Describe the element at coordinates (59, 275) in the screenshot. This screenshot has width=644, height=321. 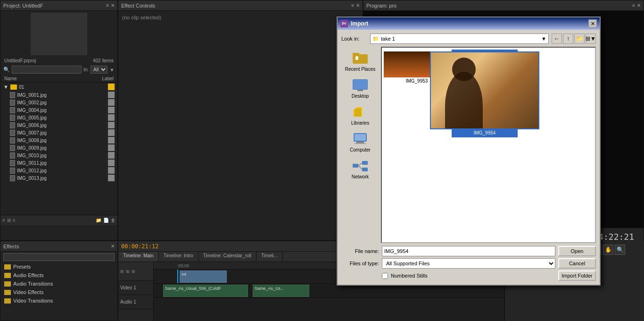
I see `effects-audio-effects: Audio Effects` at that location.